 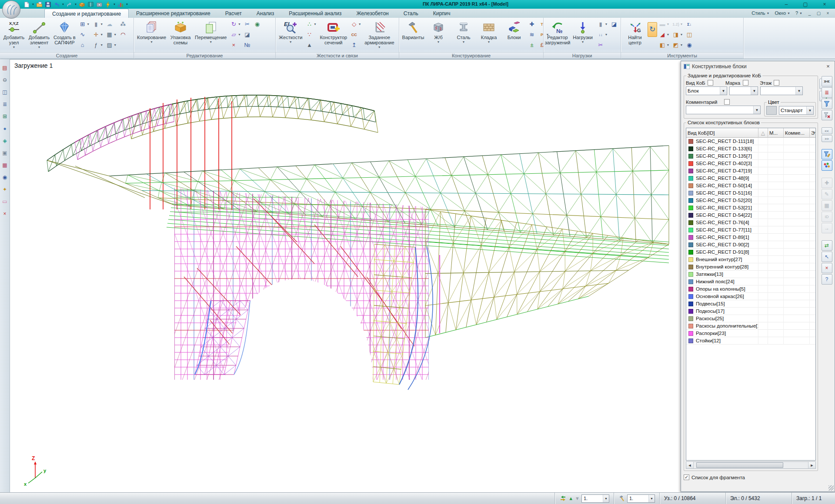 What do you see at coordinates (772, 110) in the screenshot?
I see `color-swatch` at bounding box center [772, 110].